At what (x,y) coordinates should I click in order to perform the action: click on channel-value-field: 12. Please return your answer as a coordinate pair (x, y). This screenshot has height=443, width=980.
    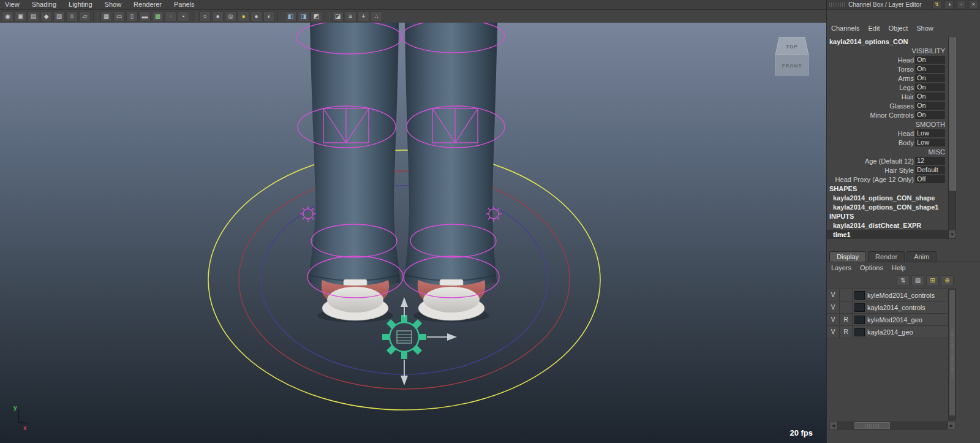
    Looking at the image, I should click on (930, 161).